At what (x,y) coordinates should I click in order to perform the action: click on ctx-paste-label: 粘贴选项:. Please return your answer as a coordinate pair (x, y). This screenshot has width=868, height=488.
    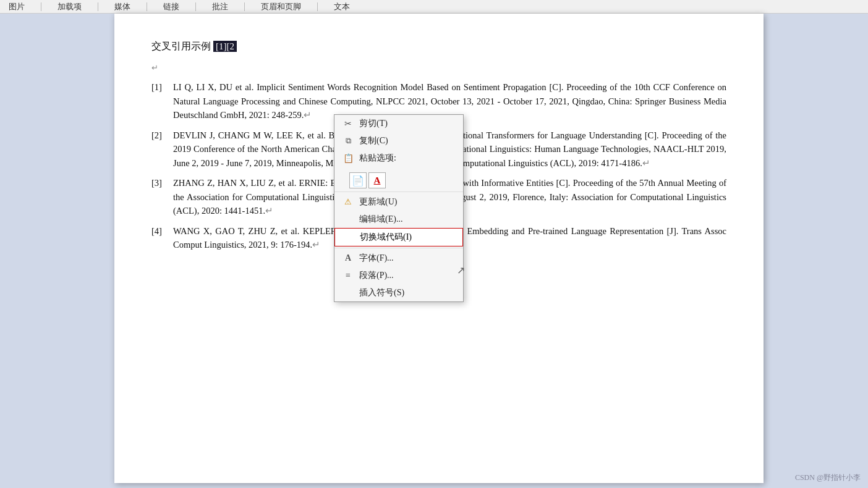
    Looking at the image, I should click on (407, 158).